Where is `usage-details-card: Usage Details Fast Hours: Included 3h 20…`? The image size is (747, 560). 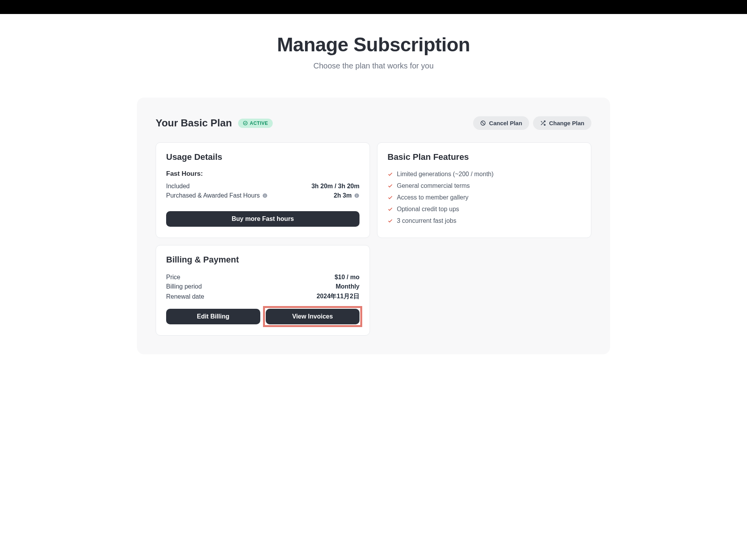
usage-details-card: Usage Details Fast Hours: Included 3h 20… is located at coordinates (263, 190).